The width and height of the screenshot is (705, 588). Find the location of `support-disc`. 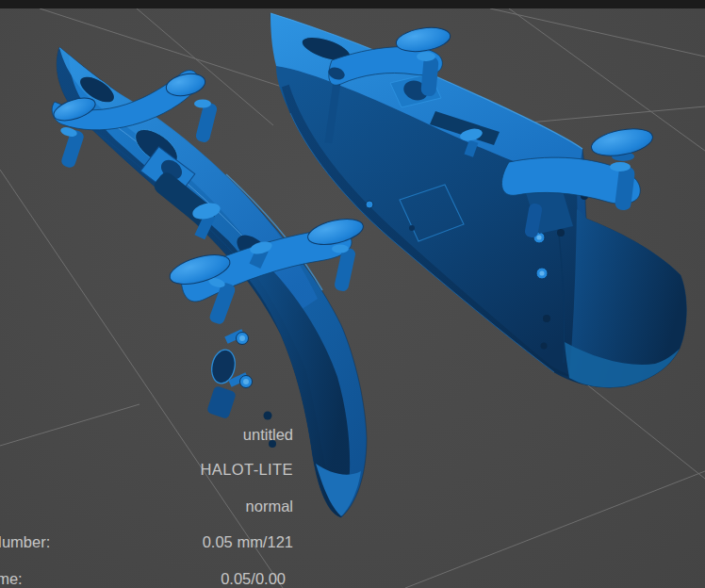

support-disc is located at coordinates (622, 142).